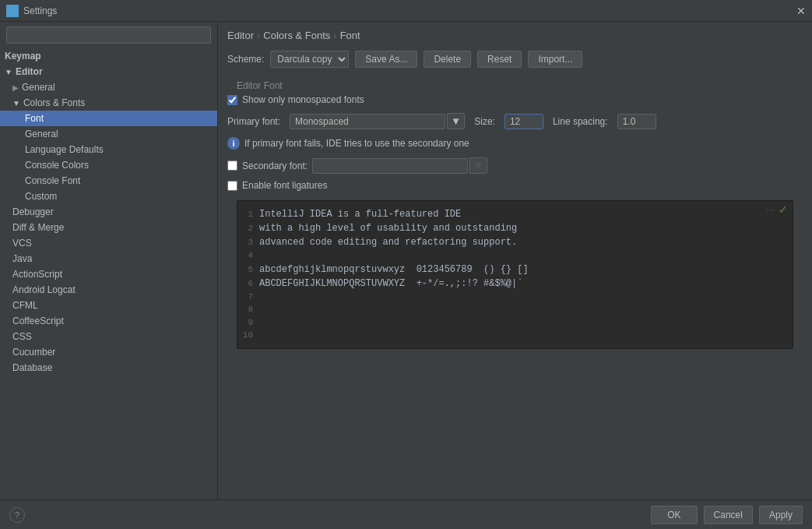  I want to click on sidebar-item-label: Debugger, so click(33, 212).